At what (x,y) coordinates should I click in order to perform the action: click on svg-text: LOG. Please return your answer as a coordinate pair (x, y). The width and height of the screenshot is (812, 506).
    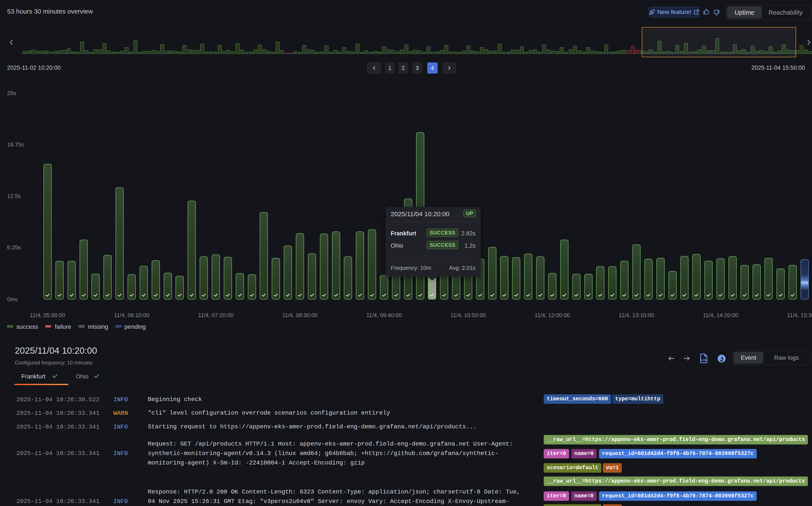
    Looking at the image, I should click on (704, 360).